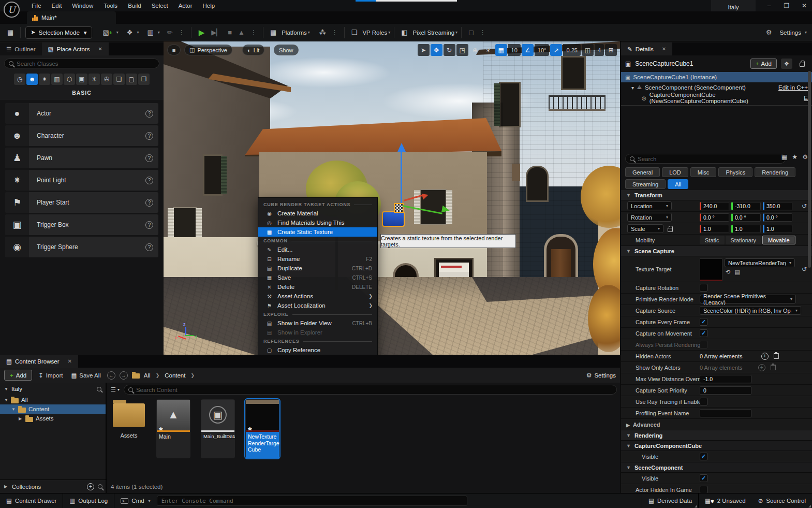  I want to click on primitive-render-mode-dropdown: Render Scene Primitives (Legacy)▾, so click(748, 299).